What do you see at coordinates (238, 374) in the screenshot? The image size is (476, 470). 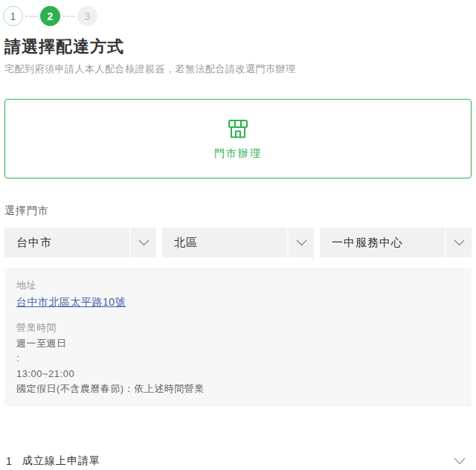 I see `hours-time: 13:00~21:00` at bounding box center [238, 374].